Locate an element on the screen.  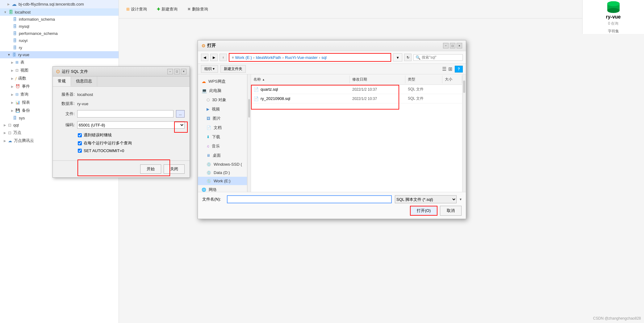
path-ruoyi: RuoYi-Vue-master is located at coordinates (301, 57).